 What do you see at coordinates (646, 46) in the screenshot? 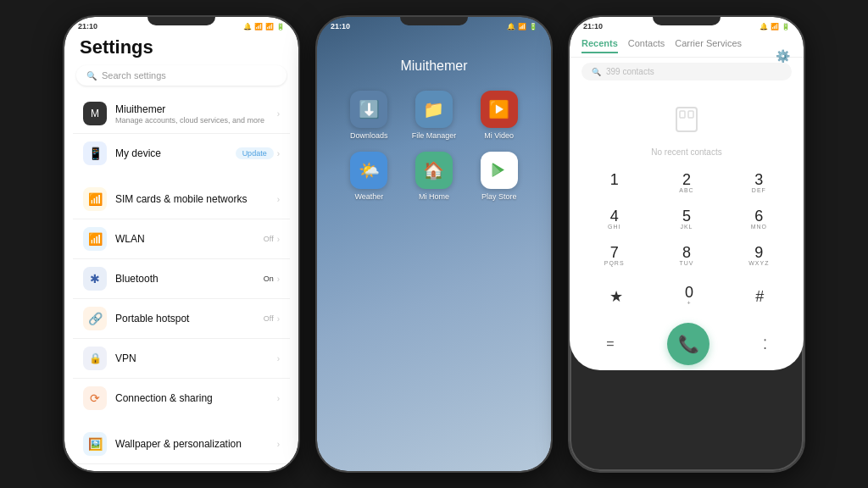
I see `tab-contacts: Contacts` at bounding box center [646, 46].